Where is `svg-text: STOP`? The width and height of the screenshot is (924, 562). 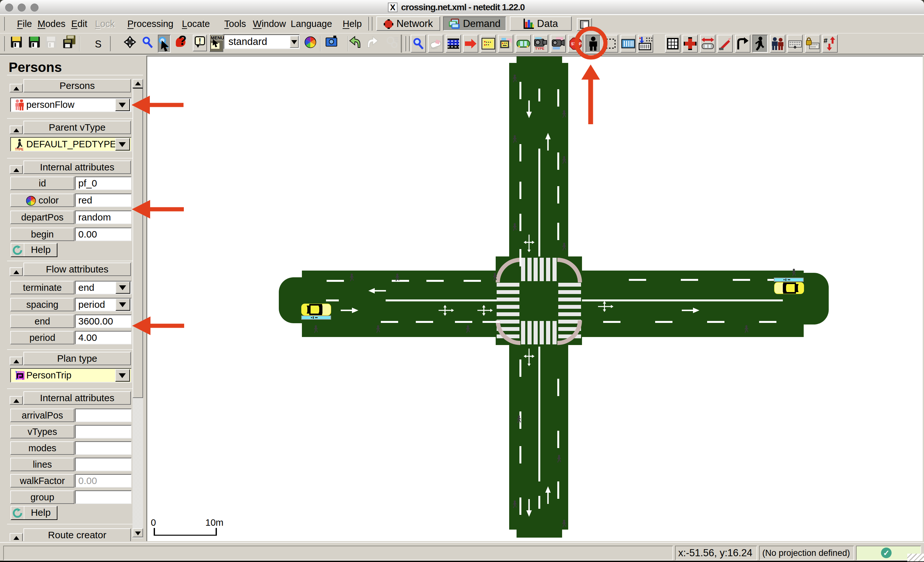
svg-text: STOP is located at coordinates (576, 44).